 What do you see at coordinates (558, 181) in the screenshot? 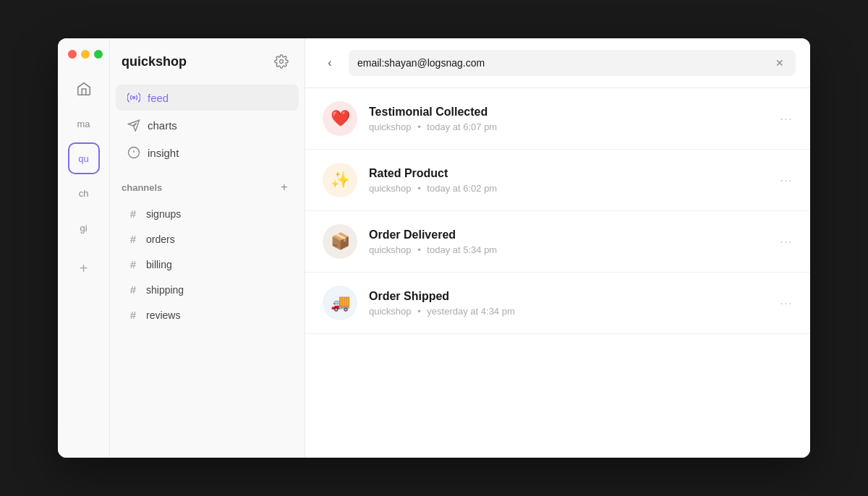
I see `feed-item-rated: ✨ Rated Product quickshop • today at 6:0…` at bounding box center [558, 181].